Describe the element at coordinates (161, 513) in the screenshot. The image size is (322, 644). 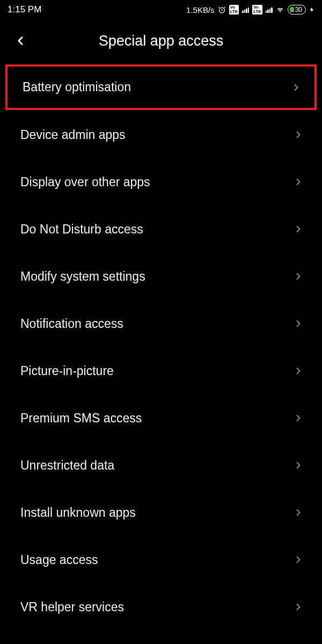
I see `list-item-install-unknown-apps: Install unknown apps` at that location.